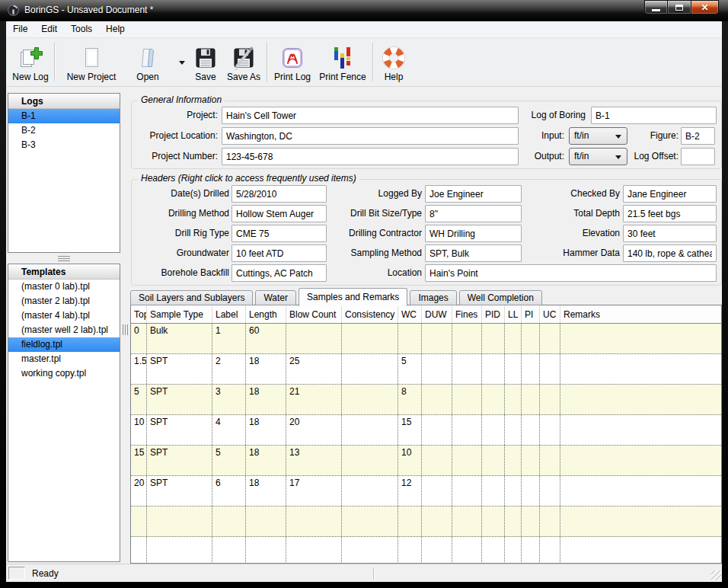  Describe the element at coordinates (123, 330) in the screenshot. I see `sidebar-splitter` at that location.